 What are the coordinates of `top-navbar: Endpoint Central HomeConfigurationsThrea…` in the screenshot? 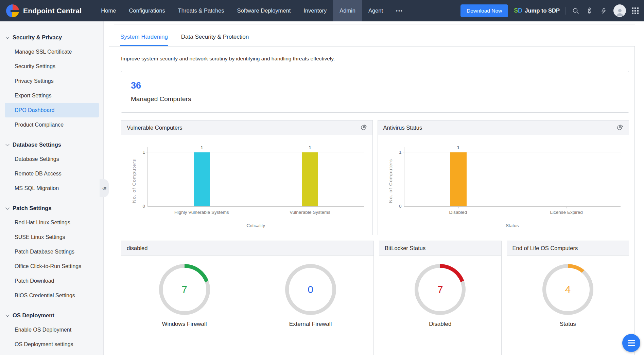 It's located at (322, 11).